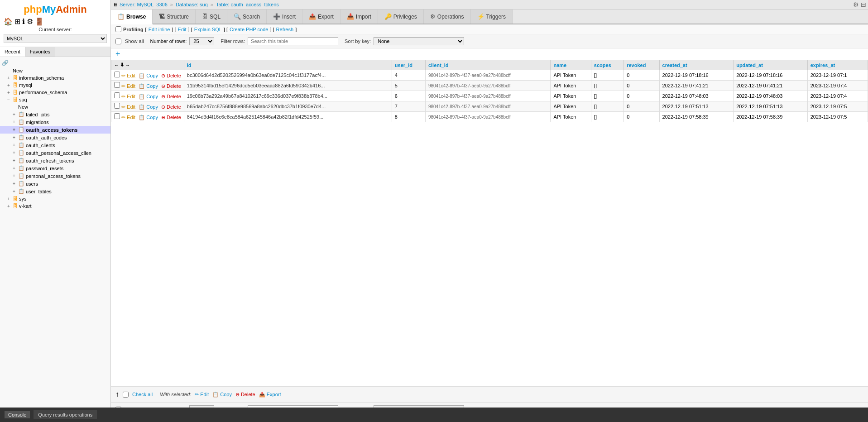 The height and width of the screenshot is (422, 868). Describe the element at coordinates (408, 65) in the screenshot. I see `th-user-id: user_id` at that location.